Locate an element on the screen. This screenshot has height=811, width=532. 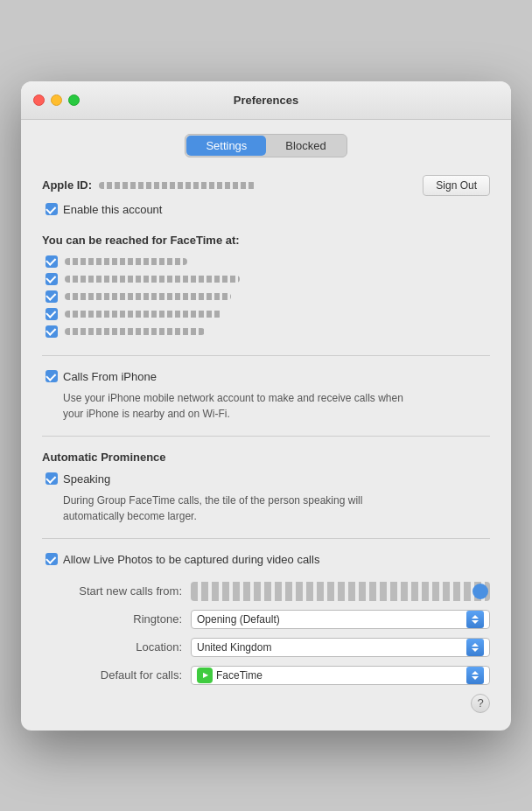
tab-bar: Settings Blocked is located at coordinates (266, 145).